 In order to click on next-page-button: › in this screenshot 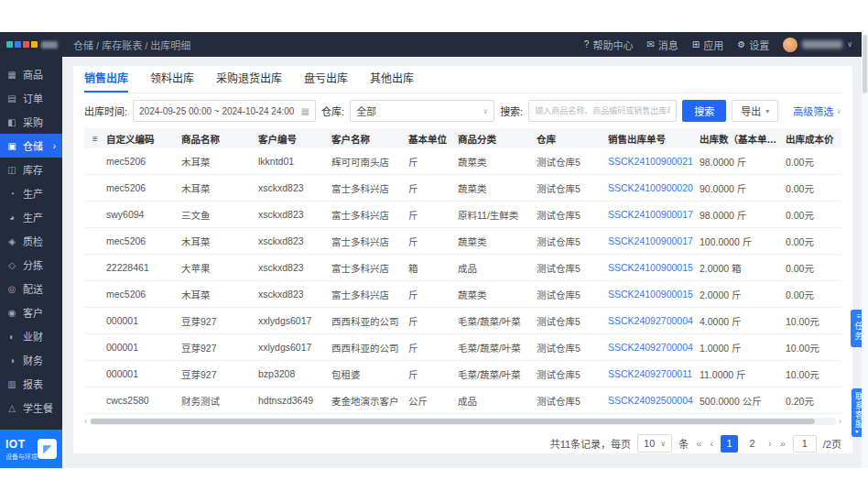, I will do `click(770, 443)`.